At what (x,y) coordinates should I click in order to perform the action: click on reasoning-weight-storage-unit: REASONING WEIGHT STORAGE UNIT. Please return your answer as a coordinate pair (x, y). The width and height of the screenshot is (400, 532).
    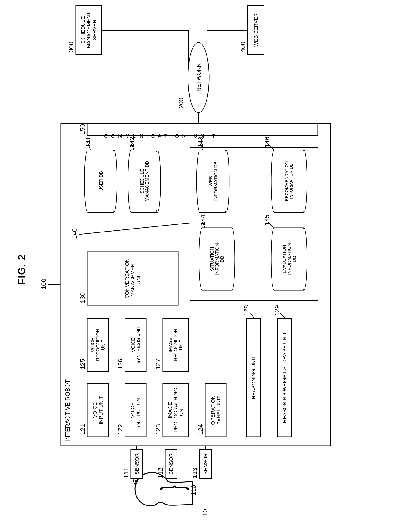
    Looking at the image, I should click on (285, 378).